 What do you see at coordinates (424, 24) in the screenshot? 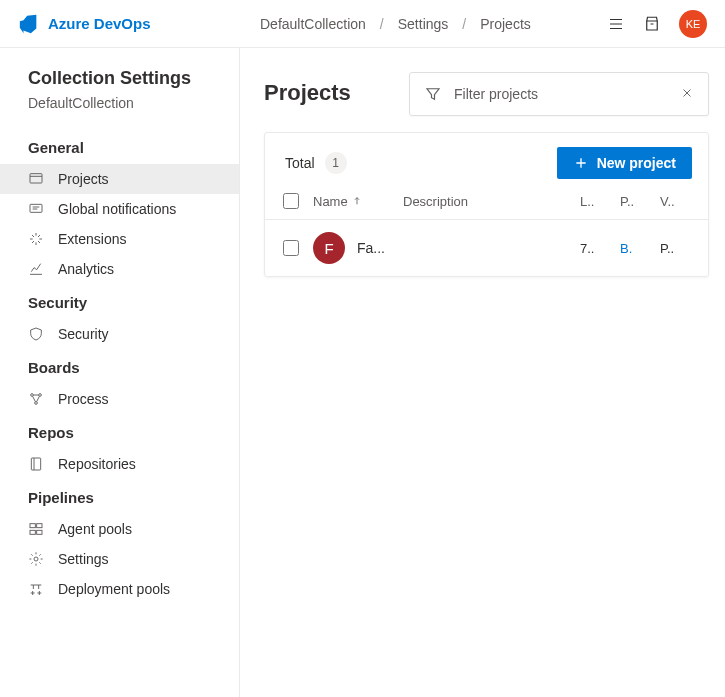
I see `breadcrumb-settings: Settings` at bounding box center [424, 24].